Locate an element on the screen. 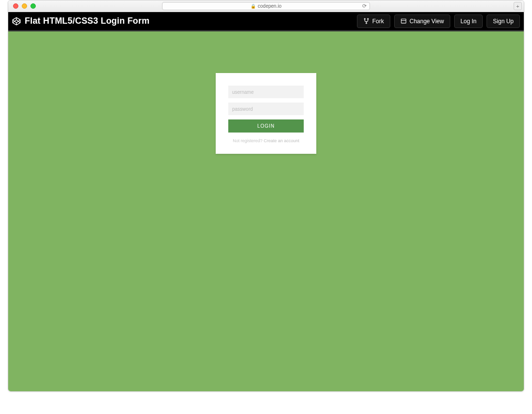 The image size is (532, 414). browser-titlebar: 🔒 codepen.io ⟳ + is located at coordinates (266, 6).